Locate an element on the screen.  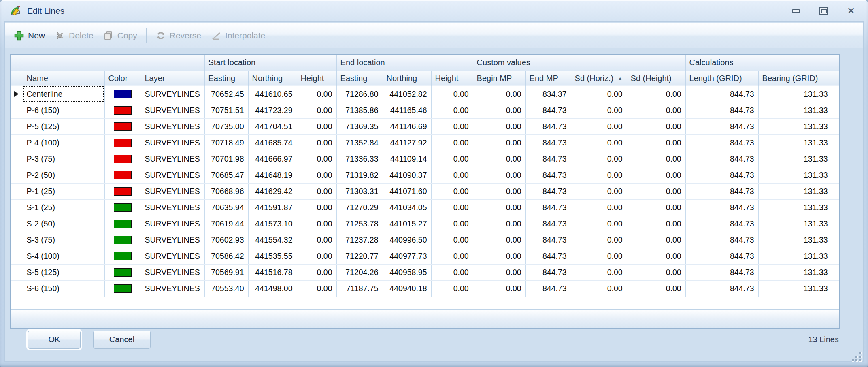
resize-grip is located at coordinates (856, 356).